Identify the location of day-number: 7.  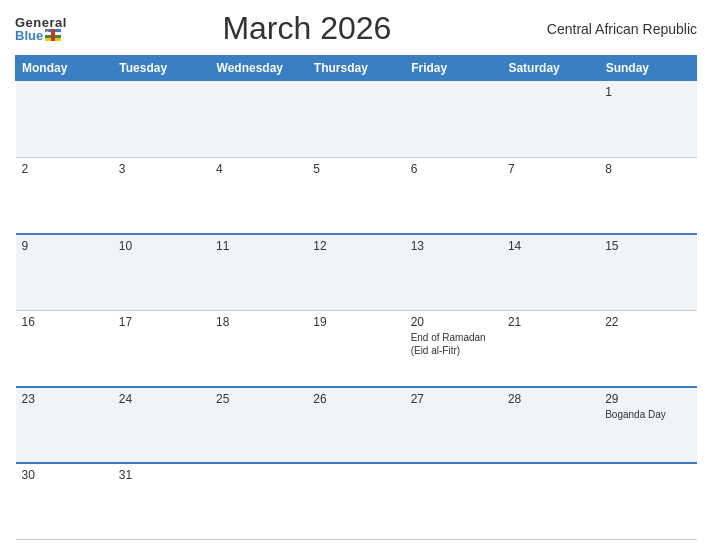
(550, 169).